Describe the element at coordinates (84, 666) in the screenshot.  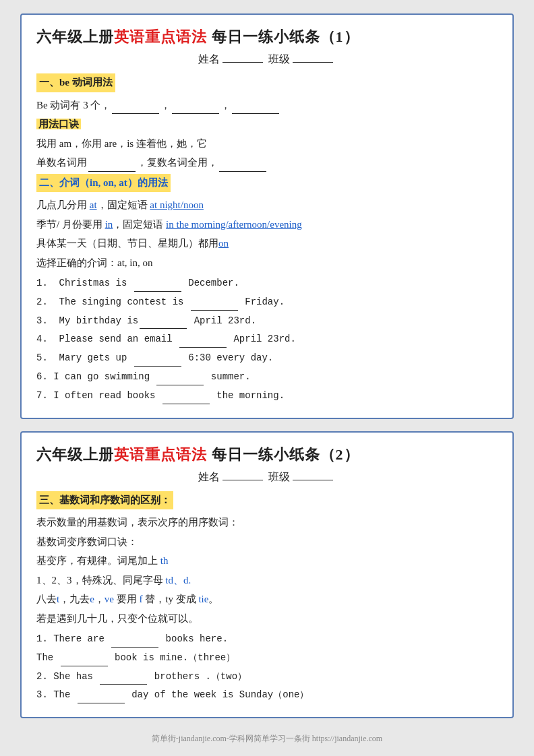
I see `c2-ex1b-blank` at that location.